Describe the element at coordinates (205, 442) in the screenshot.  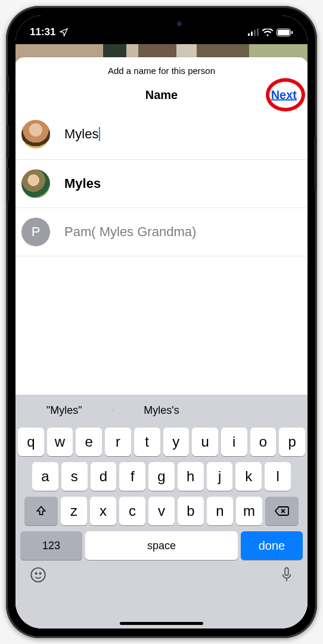
I see `key-u: u` at that location.